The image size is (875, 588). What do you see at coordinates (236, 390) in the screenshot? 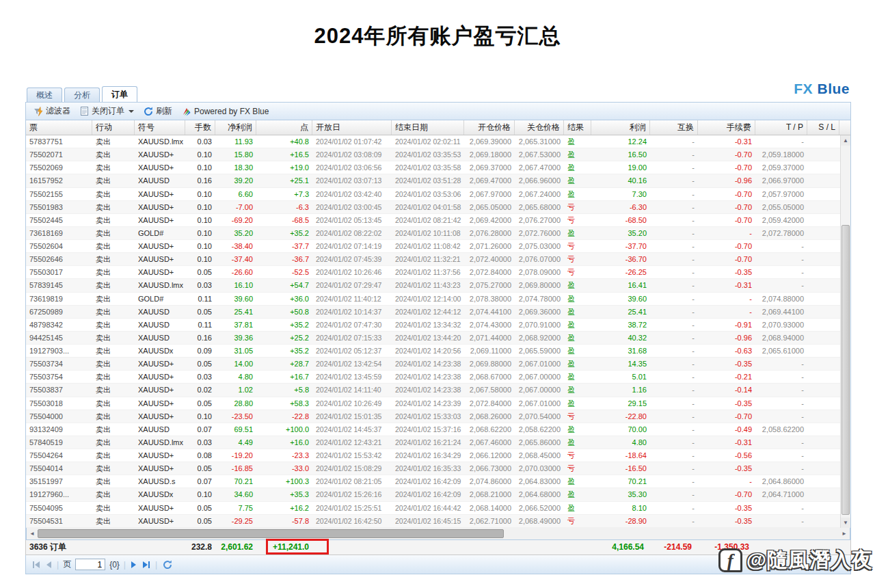
I see `cell-net-profit: 1.02` at bounding box center [236, 390].